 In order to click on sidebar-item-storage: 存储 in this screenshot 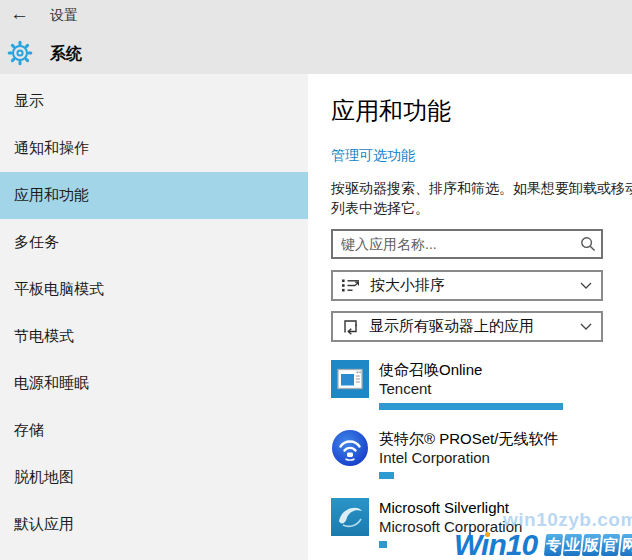, I will do `click(154, 430)`.